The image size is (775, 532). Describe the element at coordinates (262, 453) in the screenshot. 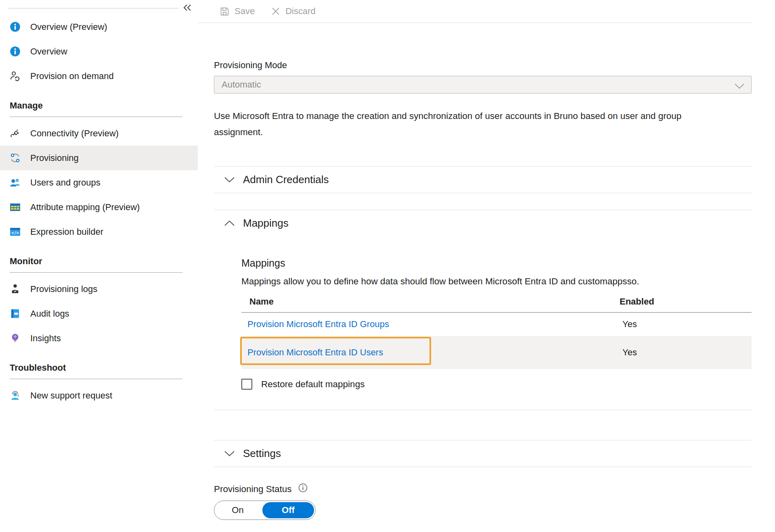

I see `section-label: Settings` at that location.